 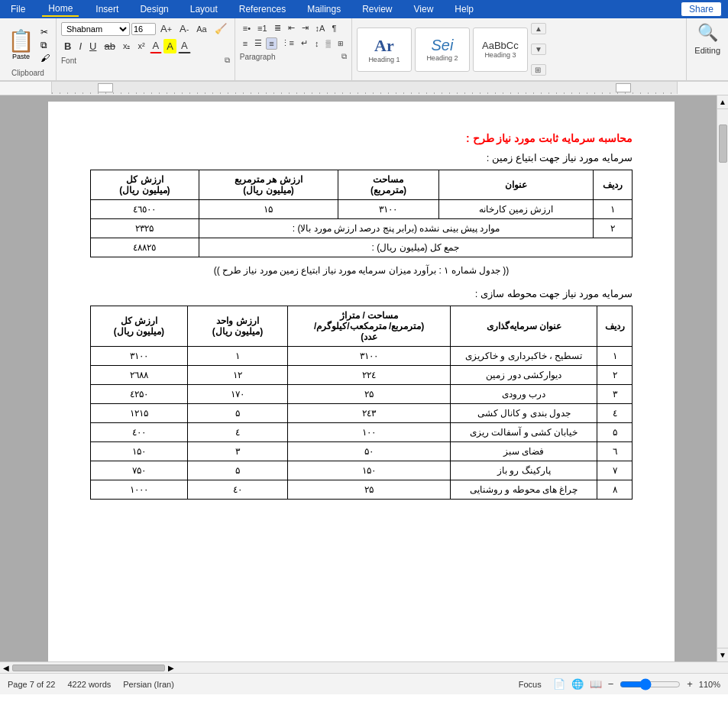 I want to click on strikethrough-button: ab, so click(x=109, y=46).